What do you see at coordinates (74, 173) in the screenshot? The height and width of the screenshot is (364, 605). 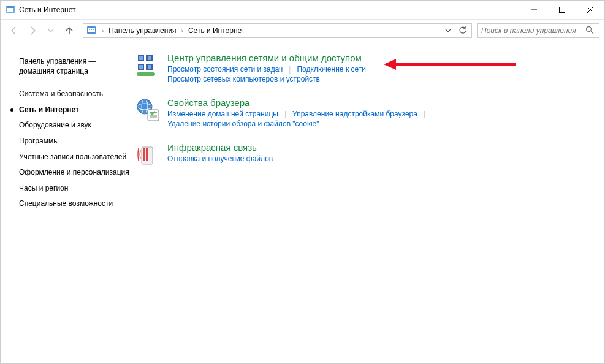 I see `sidebar-item-appearance: Оформление и персонализация` at bounding box center [74, 173].